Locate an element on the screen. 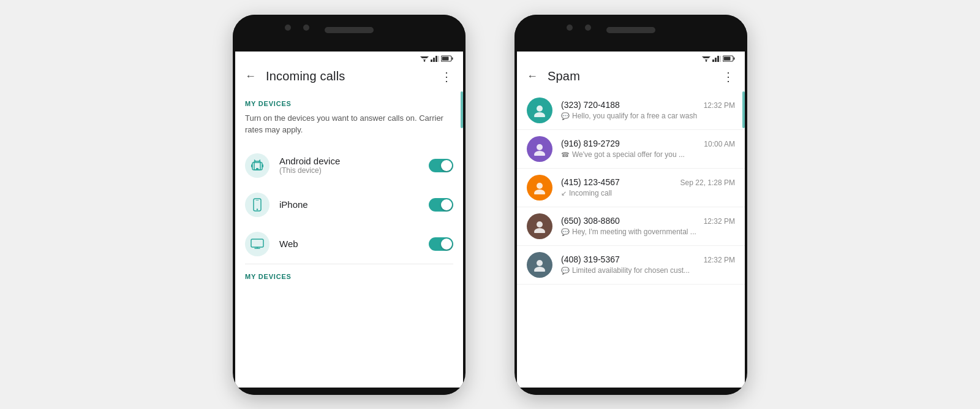  spam-info-3: (650) 308-8860 12:32 PM 💬 Hey, I'm meeti… is located at coordinates (648, 226).